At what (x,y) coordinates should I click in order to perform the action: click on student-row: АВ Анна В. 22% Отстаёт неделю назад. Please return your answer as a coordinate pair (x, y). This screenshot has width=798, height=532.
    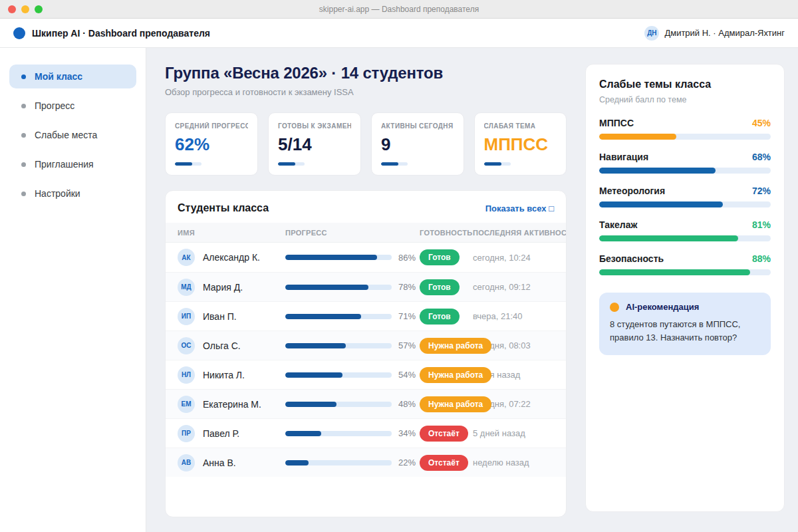
    Looking at the image, I should click on (366, 462).